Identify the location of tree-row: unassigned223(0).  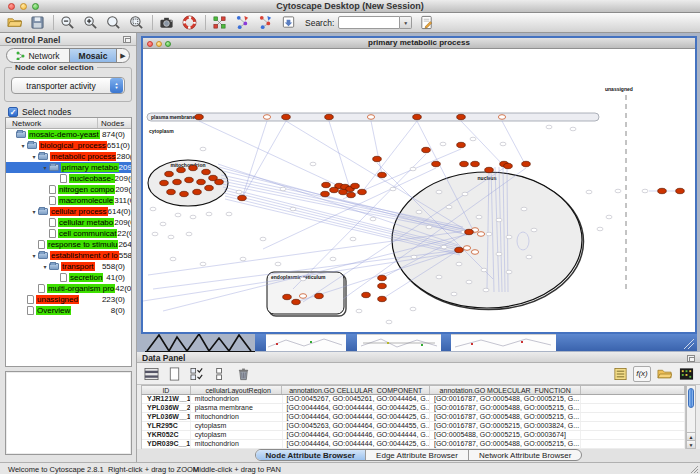
(68, 300).